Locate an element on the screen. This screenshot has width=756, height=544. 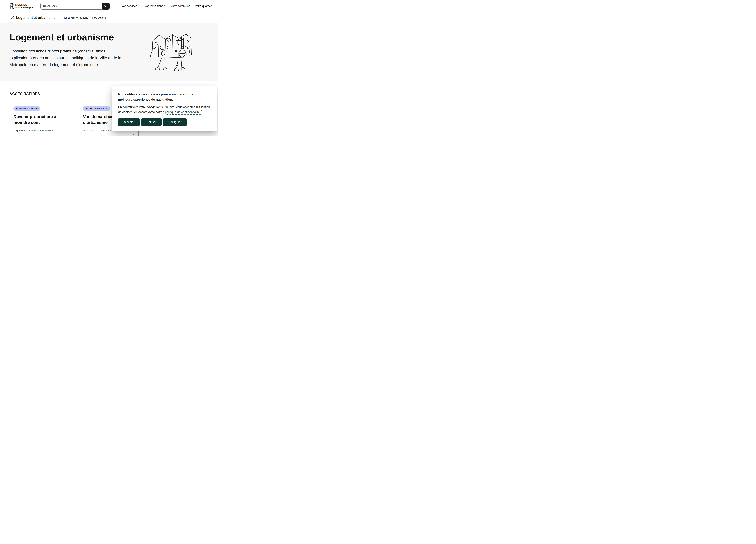
card-link-logement: Logement is located at coordinates (19, 131).